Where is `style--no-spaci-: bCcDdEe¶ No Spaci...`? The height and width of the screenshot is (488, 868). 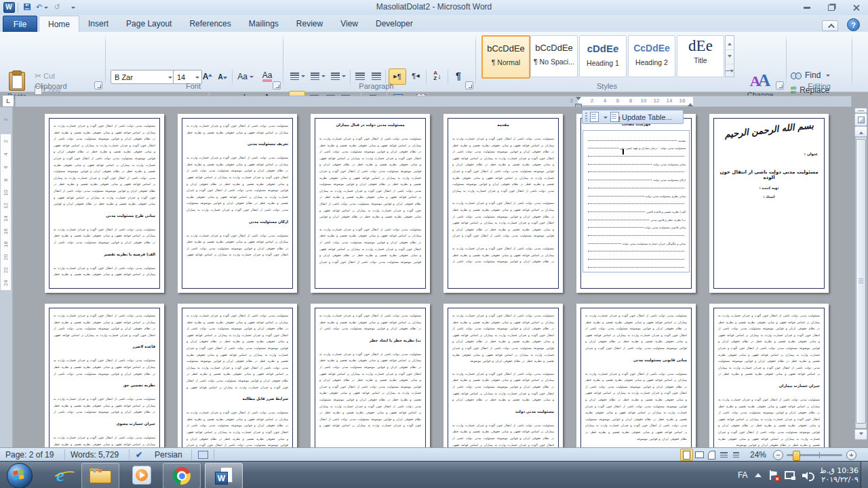 style--no-spaci-: bCcDdEe¶ No Spaci... is located at coordinates (554, 56).